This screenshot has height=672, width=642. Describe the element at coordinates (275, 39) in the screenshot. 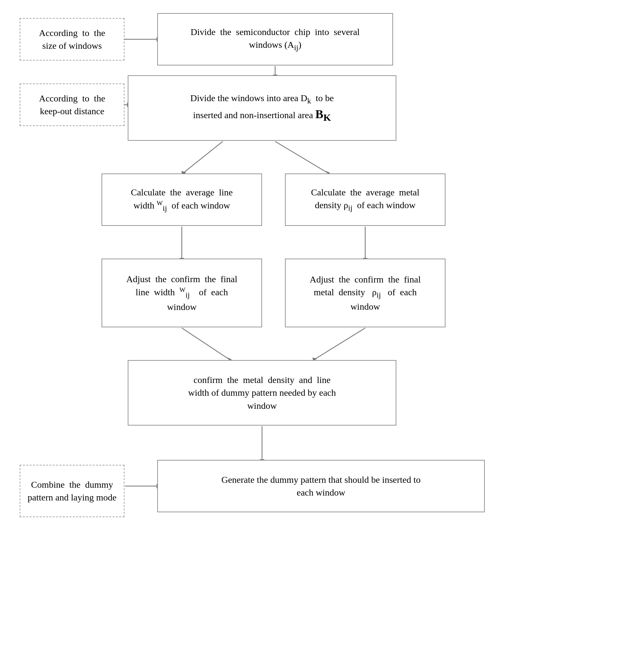

I see `box-divide-chip: Divide the semiconductor chip into sever…` at that location.